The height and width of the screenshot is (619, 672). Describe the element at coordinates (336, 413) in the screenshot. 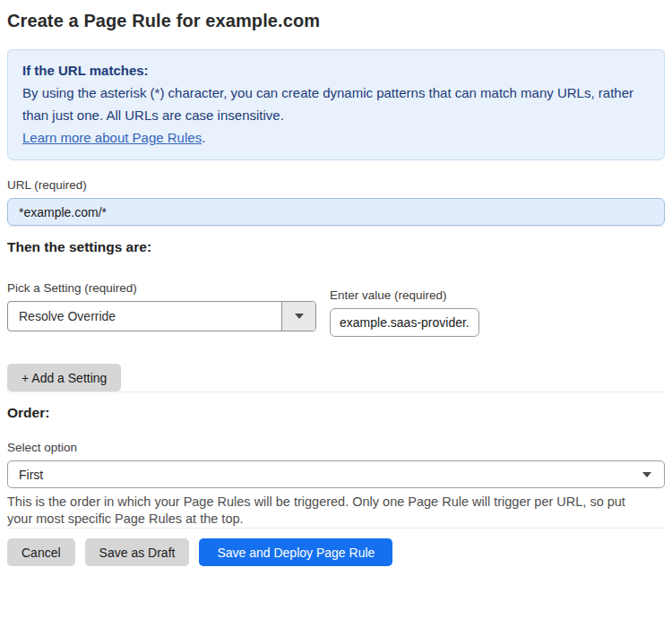

I see `order-section-heading: Order:` at that location.